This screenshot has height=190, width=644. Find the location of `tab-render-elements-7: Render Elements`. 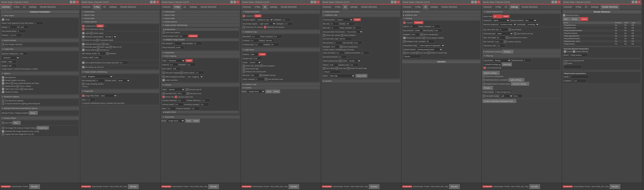

tab-render-elements-7: Render Elements is located at coordinates (530, 7).